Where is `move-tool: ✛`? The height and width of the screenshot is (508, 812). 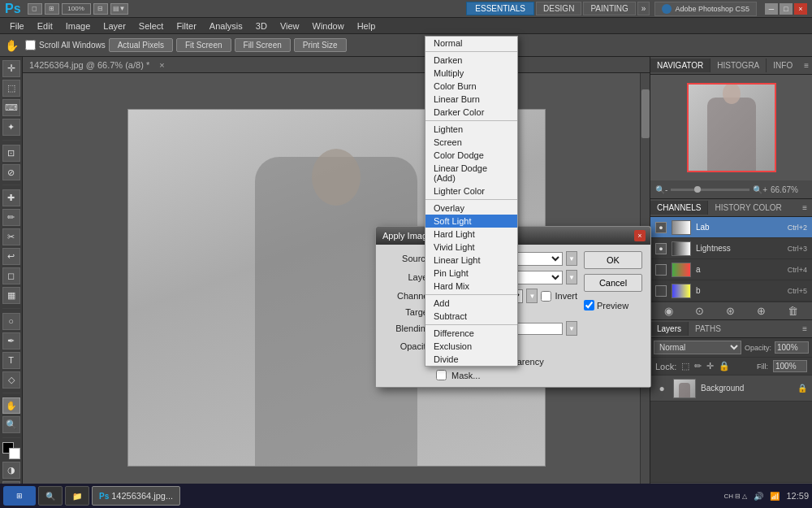 move-tool: ✛ is located at coordinates (11, 68).